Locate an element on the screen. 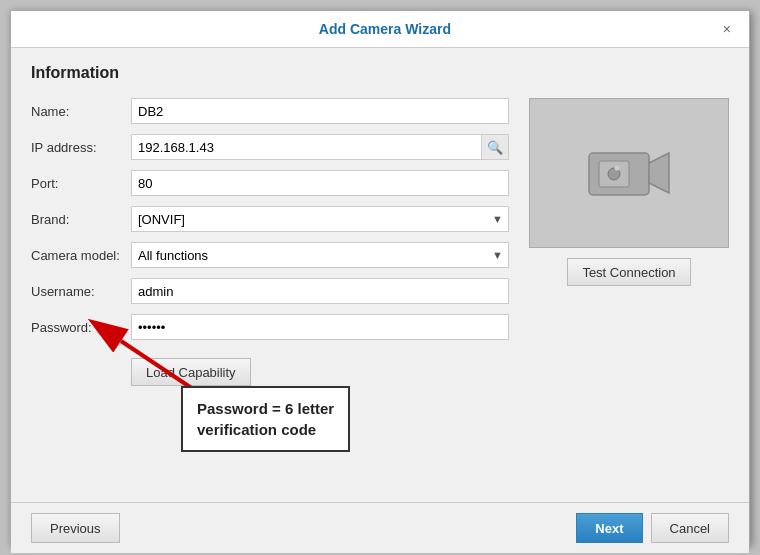 This screenshot has width=760, height=555. footer-right: Next Cancel is located at coordinates (652, 528).